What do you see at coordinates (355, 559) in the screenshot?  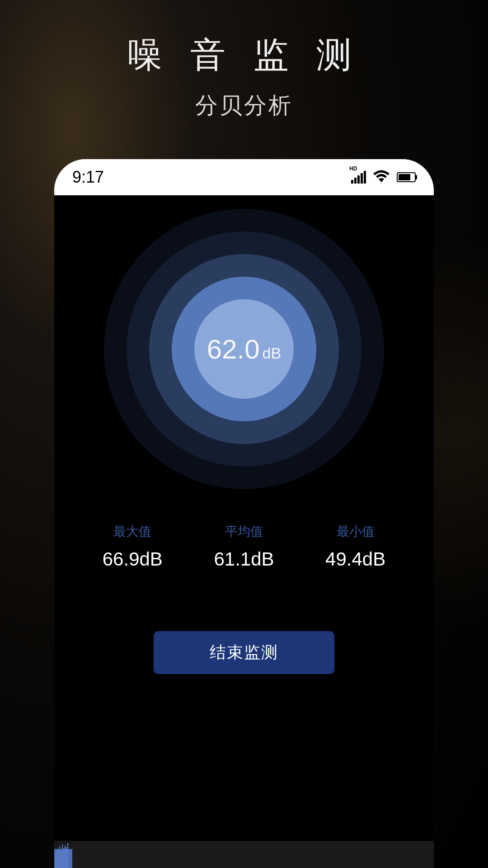 I see `stat-min-value: 49.4dB` at bounding box center [355, 559].